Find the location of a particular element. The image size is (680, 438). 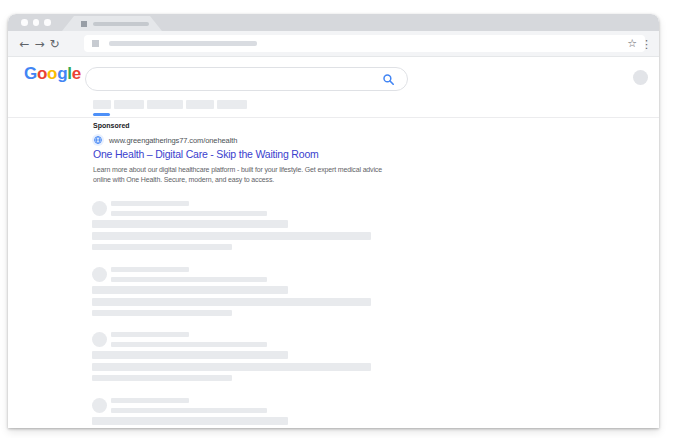

header-divider is located at coordinates (334, 118).